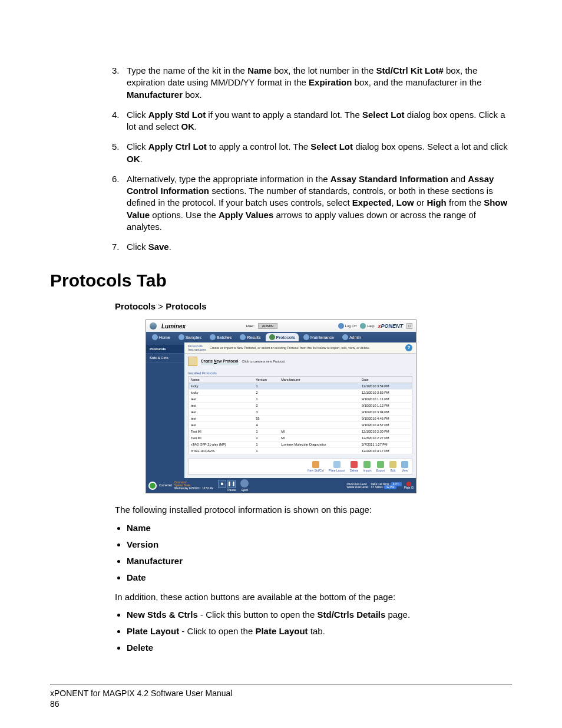  What do you see at coordinates (319, 121) in the screenshot?
I see `step-4: Click Apply Std Lot if you want to apply…` at bounding box center [319, 121].